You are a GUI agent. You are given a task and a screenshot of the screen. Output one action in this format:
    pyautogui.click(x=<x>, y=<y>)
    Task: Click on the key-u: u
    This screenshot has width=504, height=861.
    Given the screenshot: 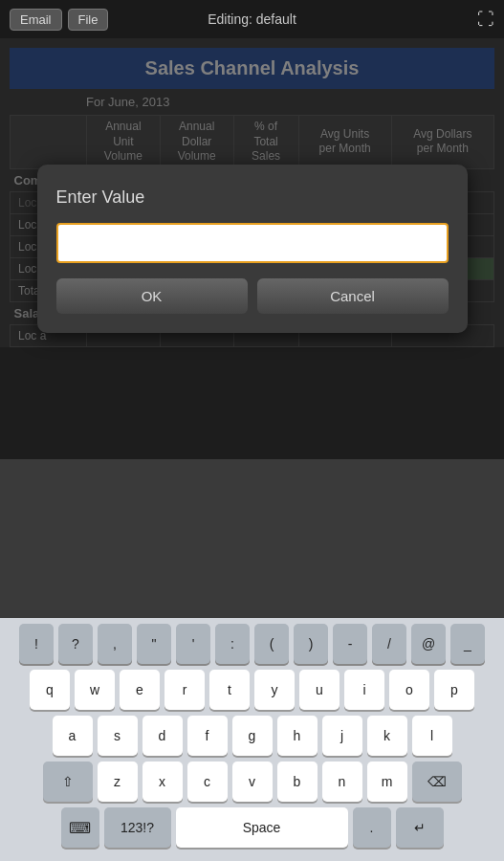 What is the action you would take?
    pyautogui.click(x=319, y=690)
    